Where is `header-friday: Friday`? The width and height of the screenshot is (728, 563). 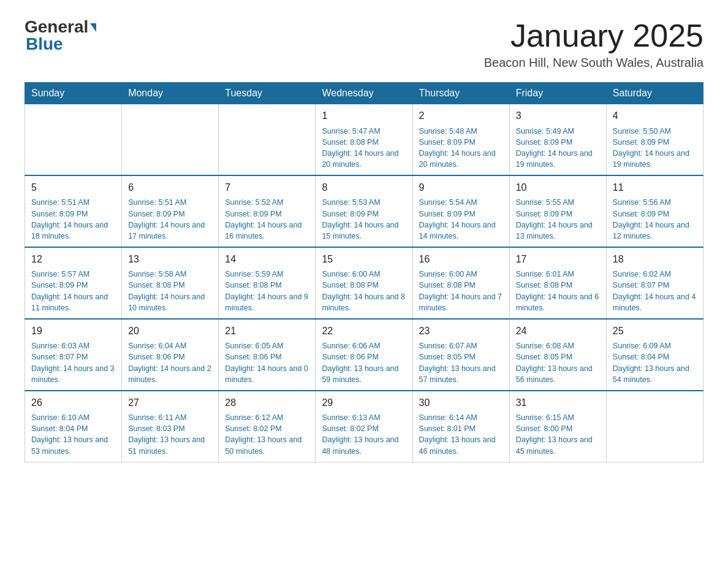
header-friday: Friday is located at coordinates (558, 93).